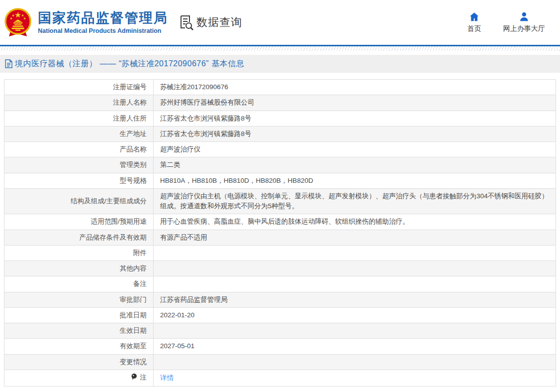 This screenshot has height=392, width=560. I want to click on row-label-cell: 适用范围/预期用途, so click(79, 222).